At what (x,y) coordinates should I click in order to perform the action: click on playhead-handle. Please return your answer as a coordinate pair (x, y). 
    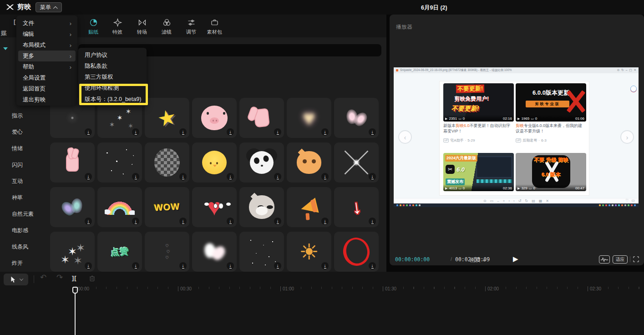
    Looking at the image, I should click on (75, 290).